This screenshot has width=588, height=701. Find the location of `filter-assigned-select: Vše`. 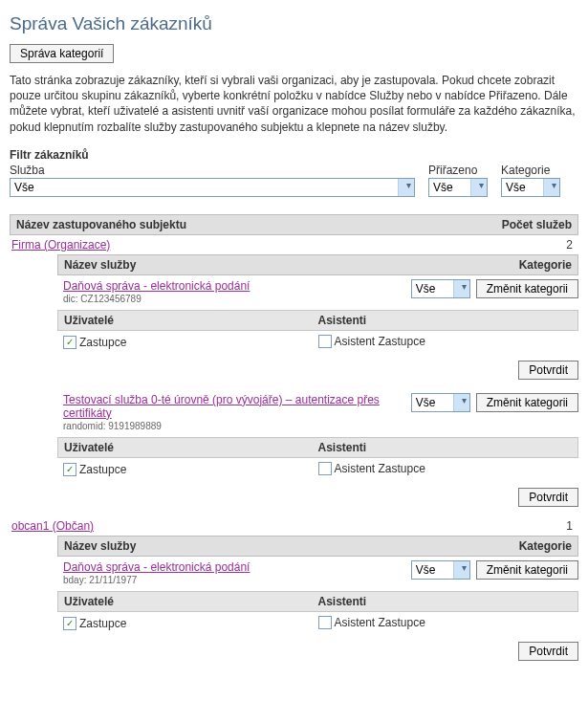

filter-assigned-select: Vše is located at coordinates (458, 187).